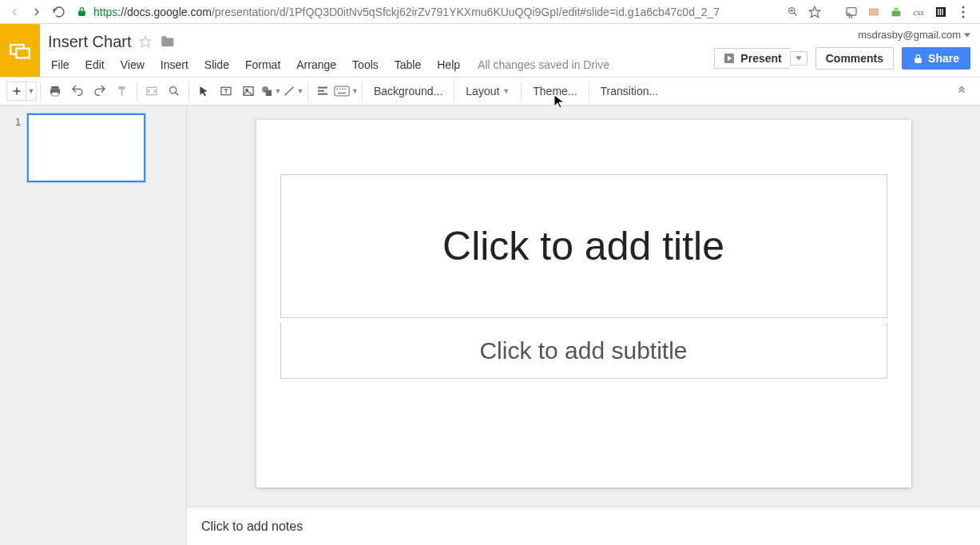  Describe the element at coordinates (263, 65) in the screenshot. I see `menu-format: Format` at that location.